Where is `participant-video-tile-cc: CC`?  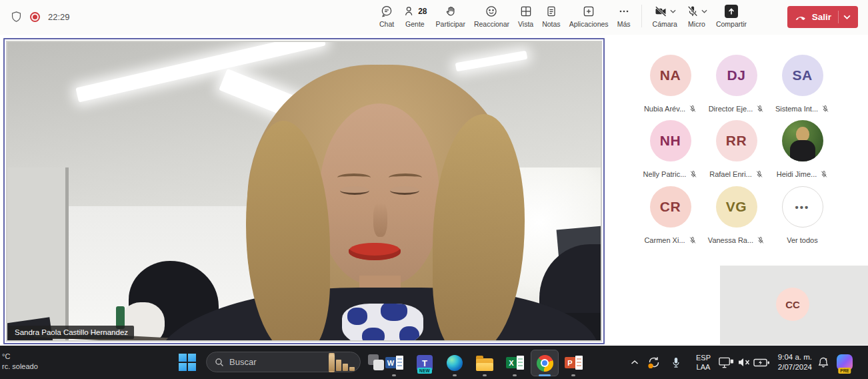 participant-video-tile-cc: CC is located at coordinates (794, 306).